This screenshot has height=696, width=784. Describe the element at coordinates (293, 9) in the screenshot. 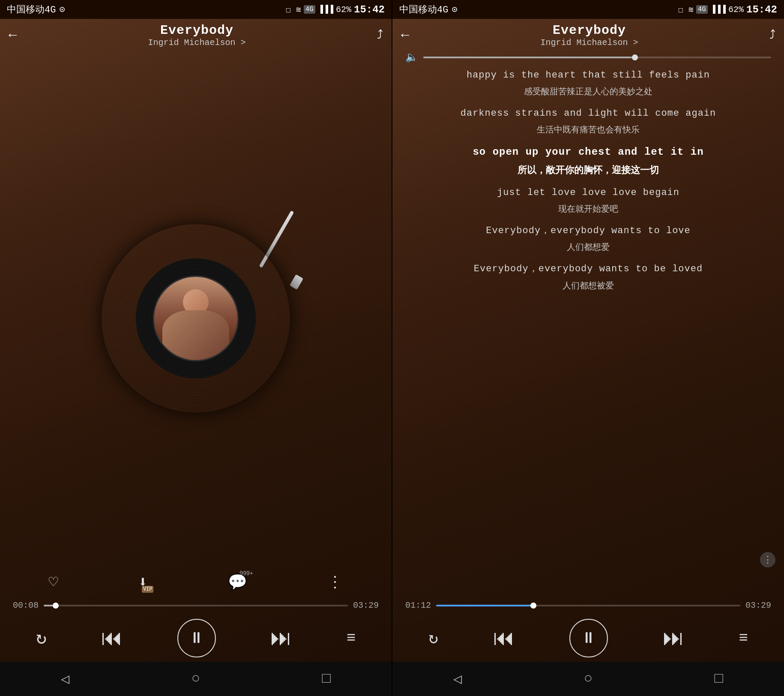

I see `status-icons-left: ☐ ≋` at that location.